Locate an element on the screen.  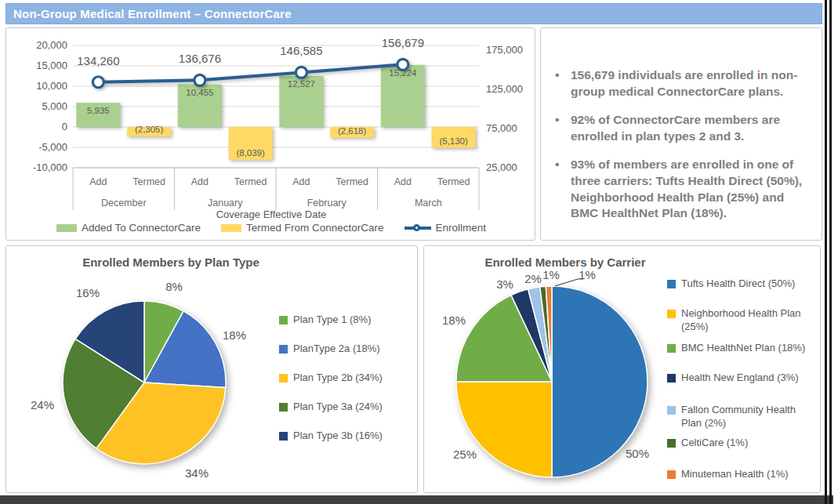
carrier-pie-chart: 50%25%18%3%2%1%1% is located at coordinates (546, 369).